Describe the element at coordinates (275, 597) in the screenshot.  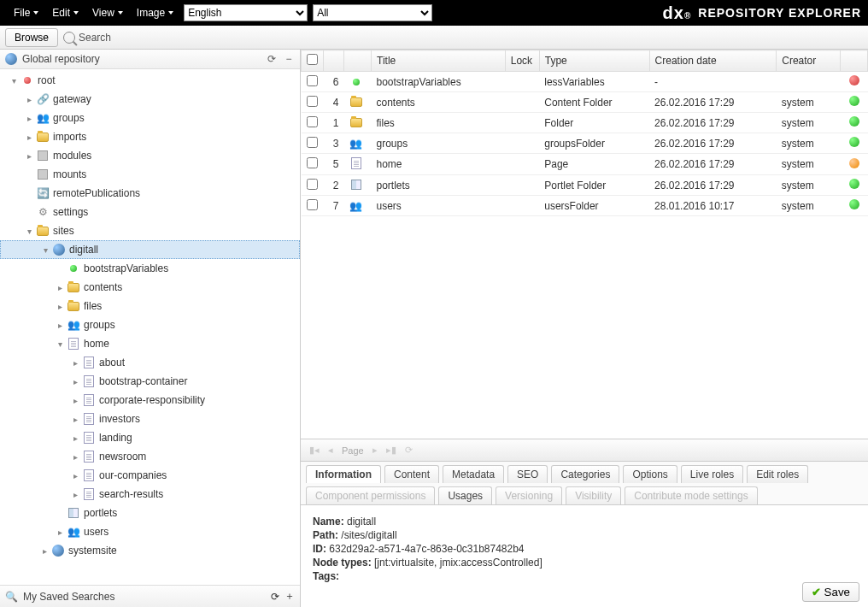
I see `refresh-footer-icon: ⟳` at that location.